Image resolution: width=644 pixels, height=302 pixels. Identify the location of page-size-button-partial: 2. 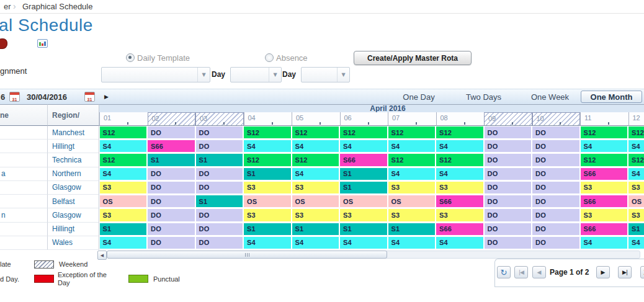
(642, 272).